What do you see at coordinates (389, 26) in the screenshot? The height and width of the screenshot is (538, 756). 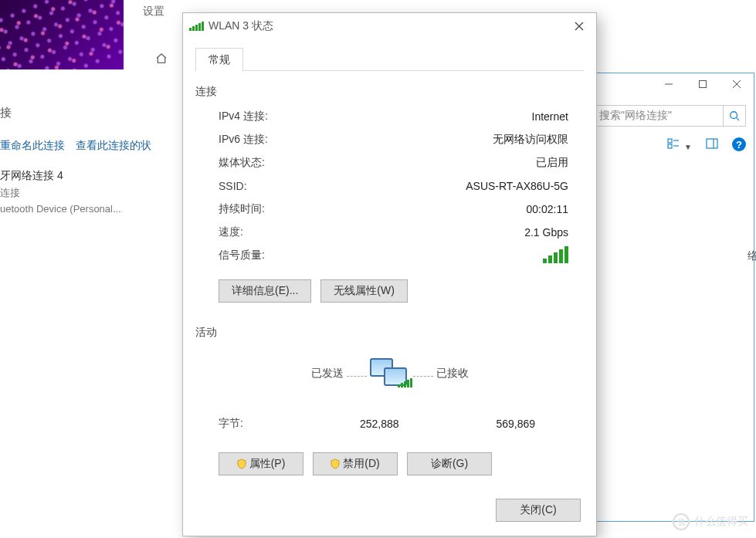 I see `dialog-titlebar: WLAN 3 状态` at bounding box center [389, 26].